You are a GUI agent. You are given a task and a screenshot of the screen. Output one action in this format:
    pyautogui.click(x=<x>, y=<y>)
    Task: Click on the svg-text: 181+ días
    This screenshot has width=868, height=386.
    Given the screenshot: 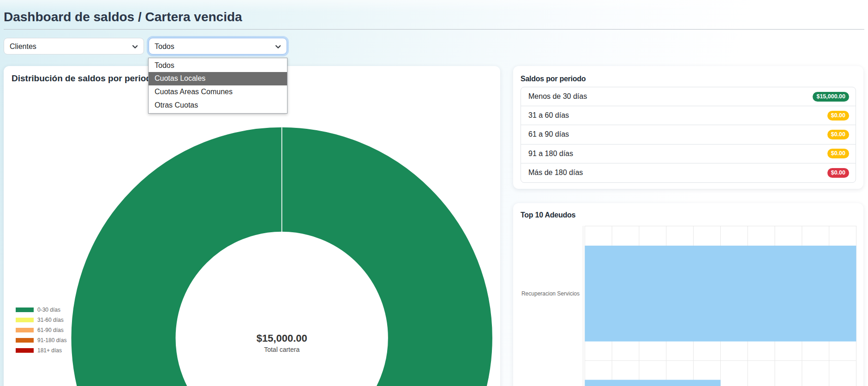 What is the action you would take?
    pyautogui.click(x=50, y=350)
    